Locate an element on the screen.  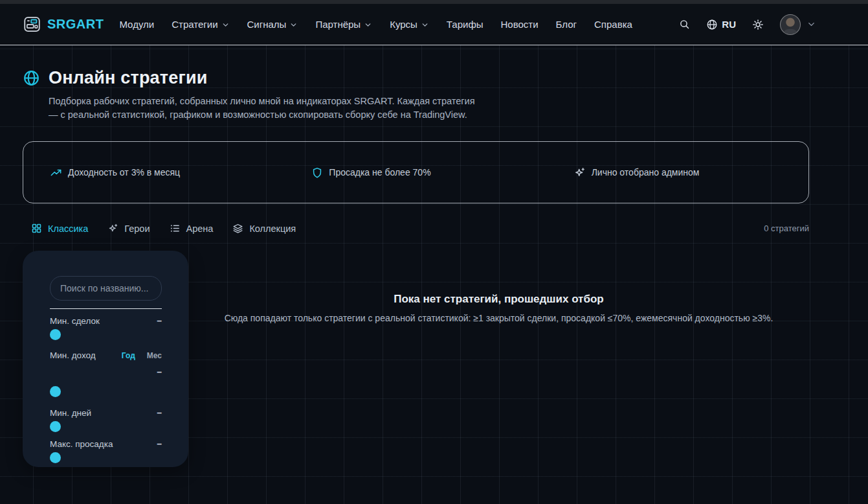
nav-item-blog: Блог is located at coordinates (566, 25).